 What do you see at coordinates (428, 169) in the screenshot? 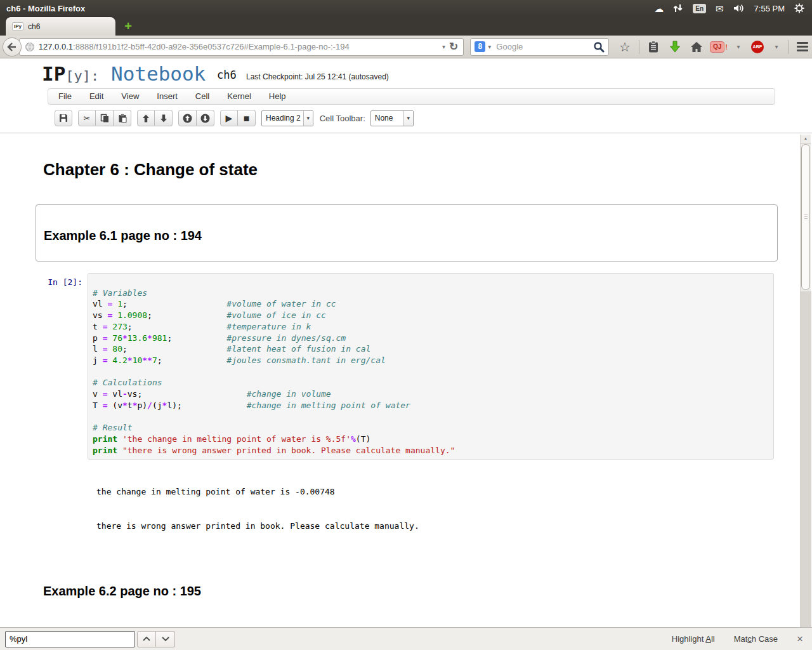
I see `chapter-heading: Chapter 6 : Change of state` at bounding box center [428, 169].